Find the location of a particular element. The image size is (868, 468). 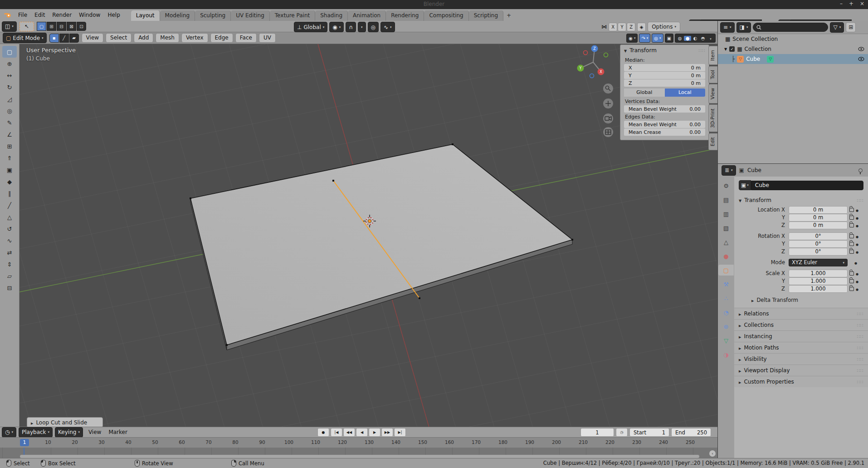

tab-render: ▤ is located at coordinates (726, 200).